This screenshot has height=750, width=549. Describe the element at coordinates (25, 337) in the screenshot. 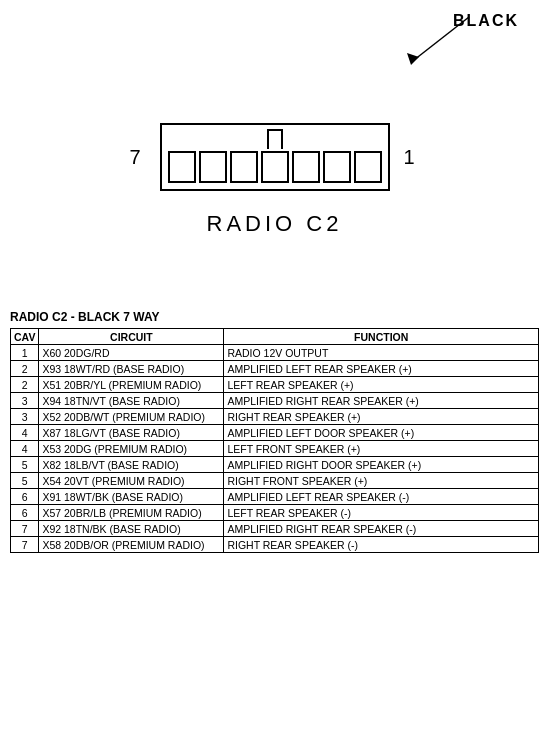

I see `header-cav: CAV` at that location.